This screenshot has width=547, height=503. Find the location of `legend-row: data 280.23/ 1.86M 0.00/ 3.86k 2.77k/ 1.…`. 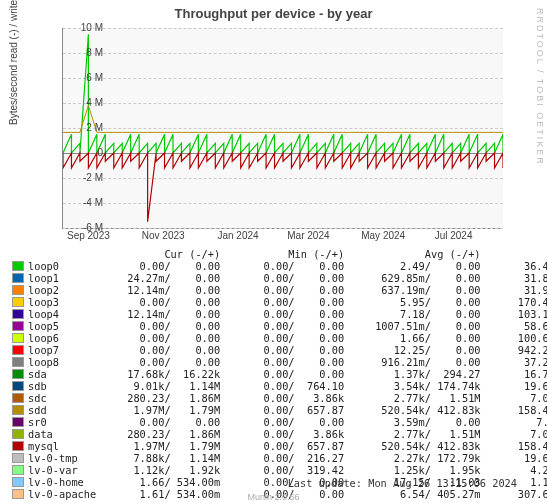

legend-row: data 280.23/ 1.86M 0.00/ 3.86k 2.77k/ 1.… is located at coordinates (280, 434).